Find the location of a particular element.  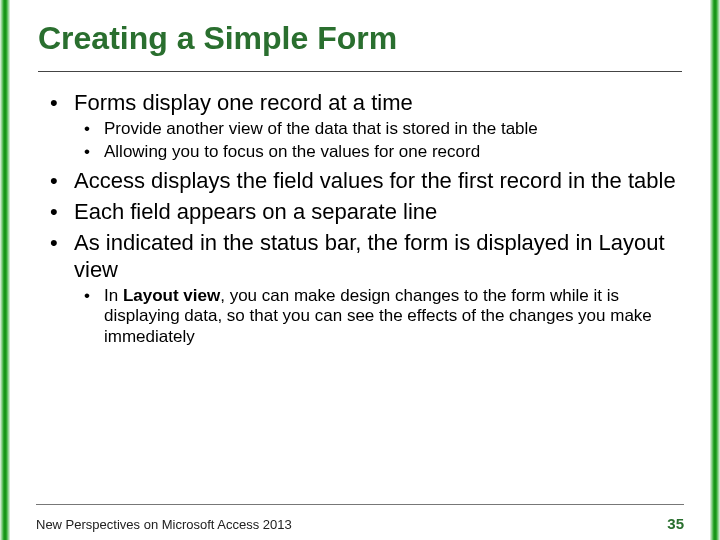

page-number: 35 is located at coordinates (676, 524).